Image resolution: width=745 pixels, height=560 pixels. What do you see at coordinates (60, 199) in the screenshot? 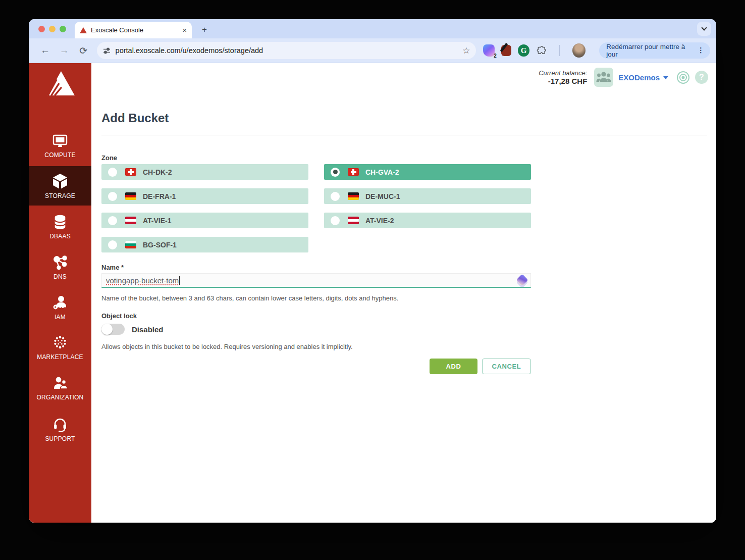
I see `sidebar-item-label: STORAGE` at bounding box center [60, 199].